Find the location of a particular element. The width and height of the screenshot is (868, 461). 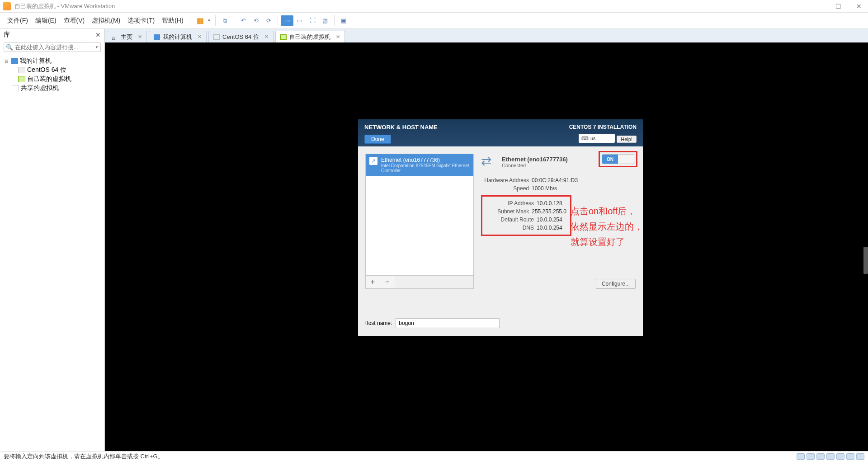

menu-edit: 编辑(E) is located at coordinates (46, 21).